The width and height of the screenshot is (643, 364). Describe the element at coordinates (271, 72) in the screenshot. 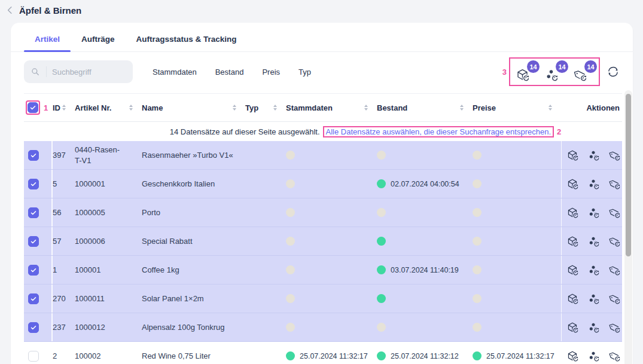

I see `filter-preis: Preis` at that location.